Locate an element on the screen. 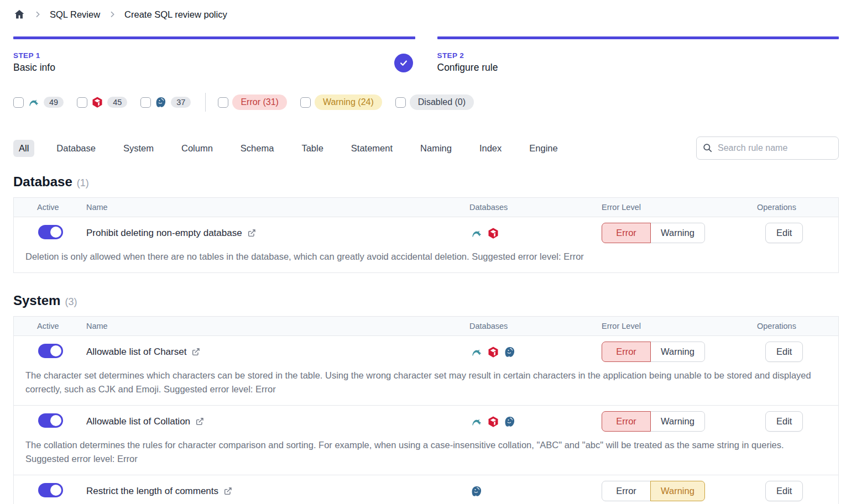  filter-tidb: 45 is located at coordinates (102, 102).